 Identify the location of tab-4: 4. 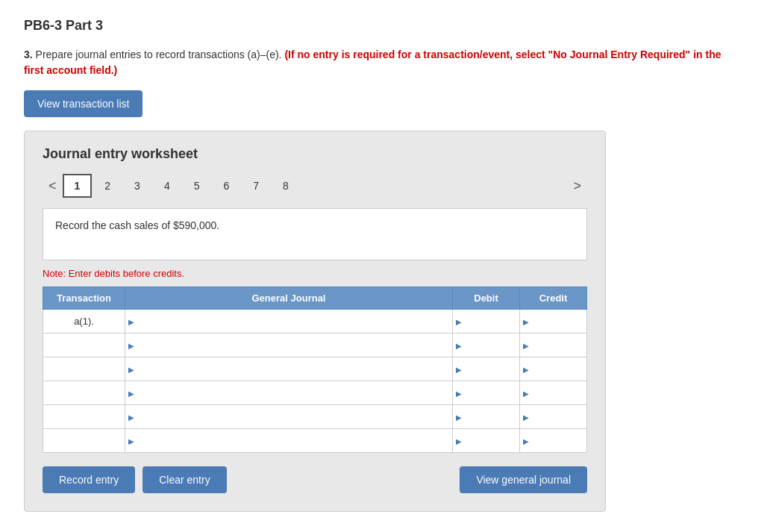
(167, 186).